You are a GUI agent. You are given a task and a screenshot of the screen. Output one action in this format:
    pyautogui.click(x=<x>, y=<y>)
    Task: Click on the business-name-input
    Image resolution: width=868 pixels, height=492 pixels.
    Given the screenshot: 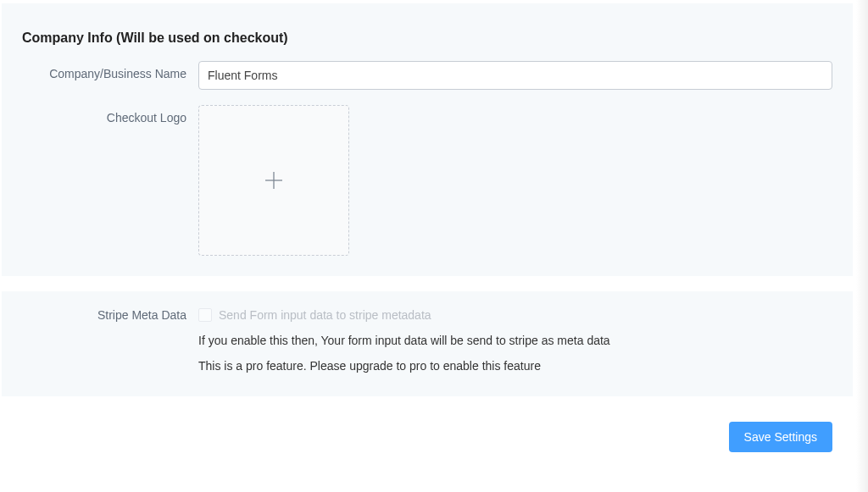 What is the action you would take?
    pyautogui.click(x=515, y=75)
    